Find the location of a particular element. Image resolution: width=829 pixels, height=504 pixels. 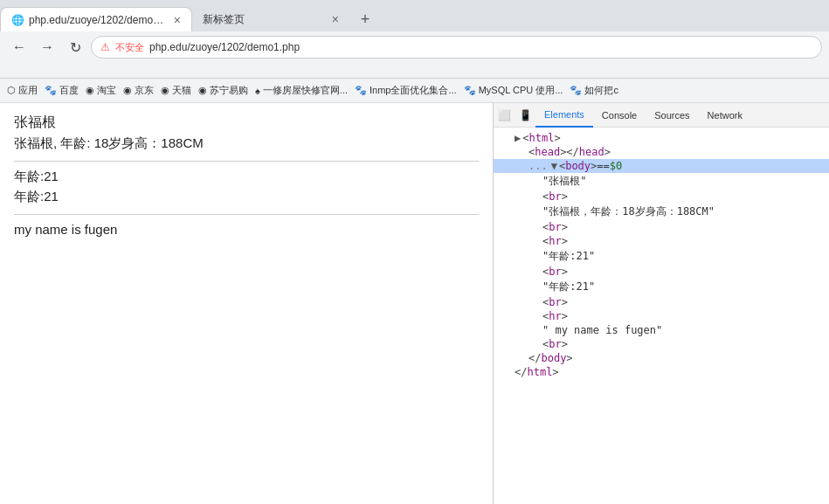

back-button: ← is located at coordinates (19, 47).